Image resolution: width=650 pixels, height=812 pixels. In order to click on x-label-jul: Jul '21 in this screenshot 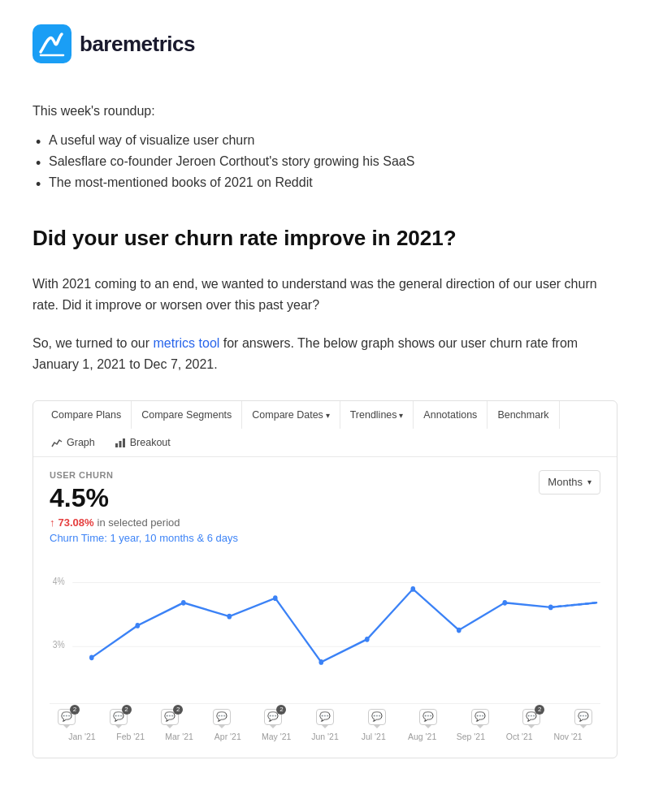, I will do `click(374, 736)`.